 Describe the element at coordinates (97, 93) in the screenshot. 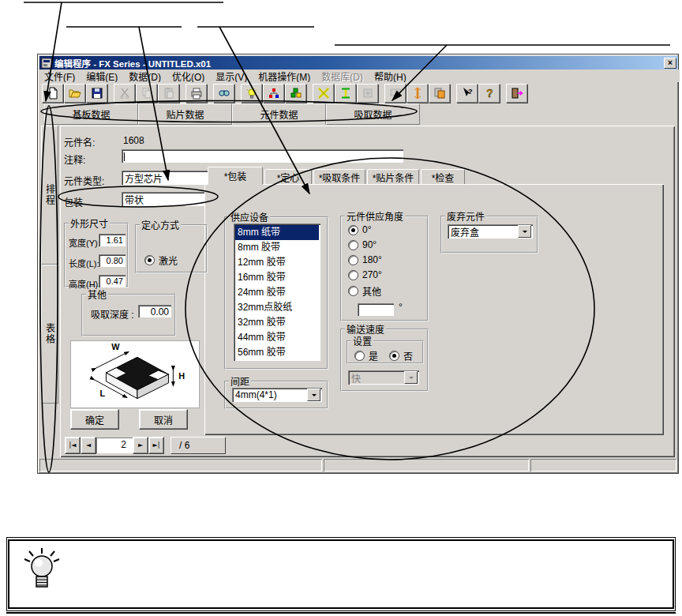

I see `save-icon` at that location.